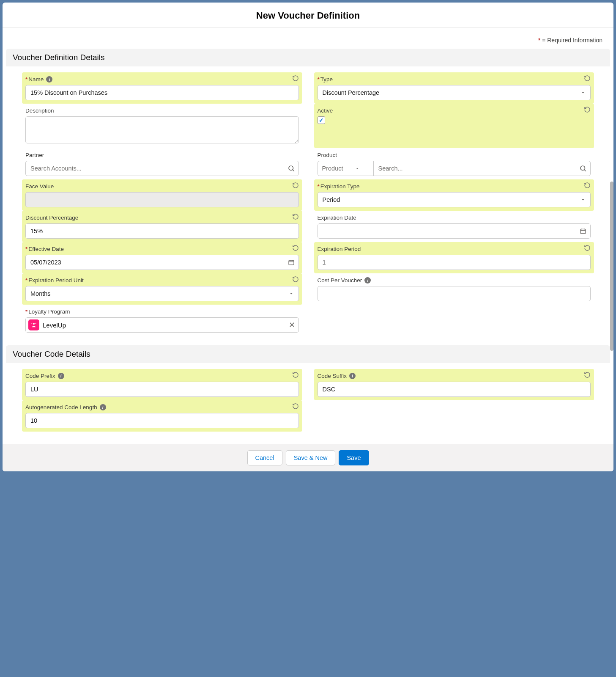 This screenshot has height=677, width=616. I want to click on code-len-label: Autogenerated Code Length, so click(61, 407).